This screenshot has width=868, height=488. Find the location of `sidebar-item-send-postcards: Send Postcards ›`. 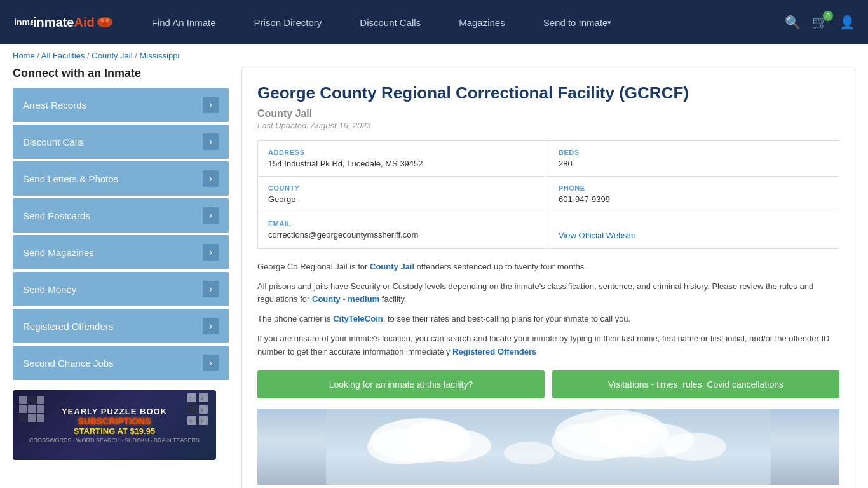

sidebar-item-send-postcards: Send Postcards › is located at coordinates (121, 215).